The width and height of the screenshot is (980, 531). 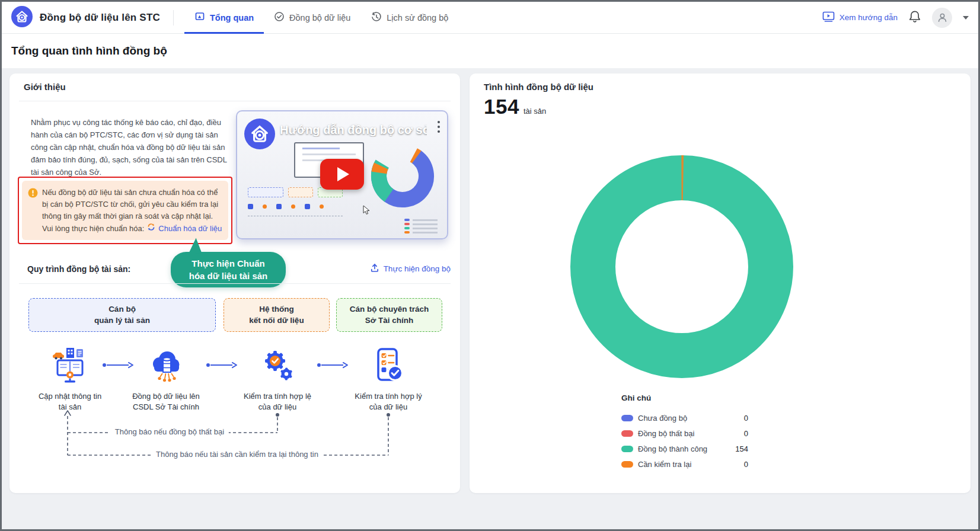 I want to click on legend-row-can-kiem-tra-lai: Cần kiểm tra lại 0, so click(x=685, y=464).